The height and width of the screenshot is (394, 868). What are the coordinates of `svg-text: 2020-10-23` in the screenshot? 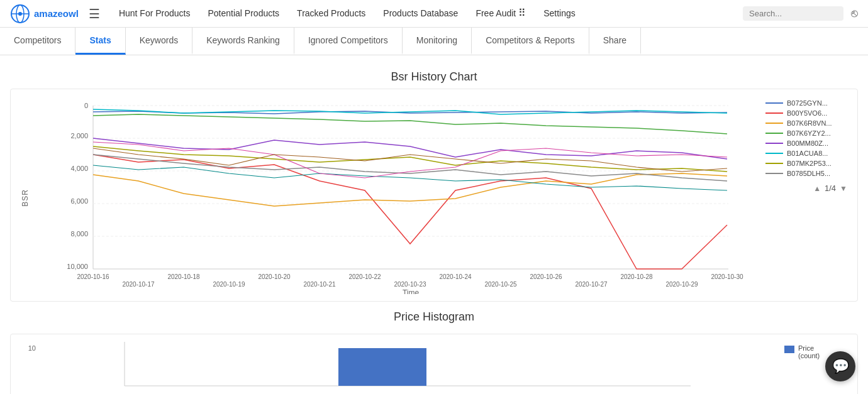 It's located at (410, 284).